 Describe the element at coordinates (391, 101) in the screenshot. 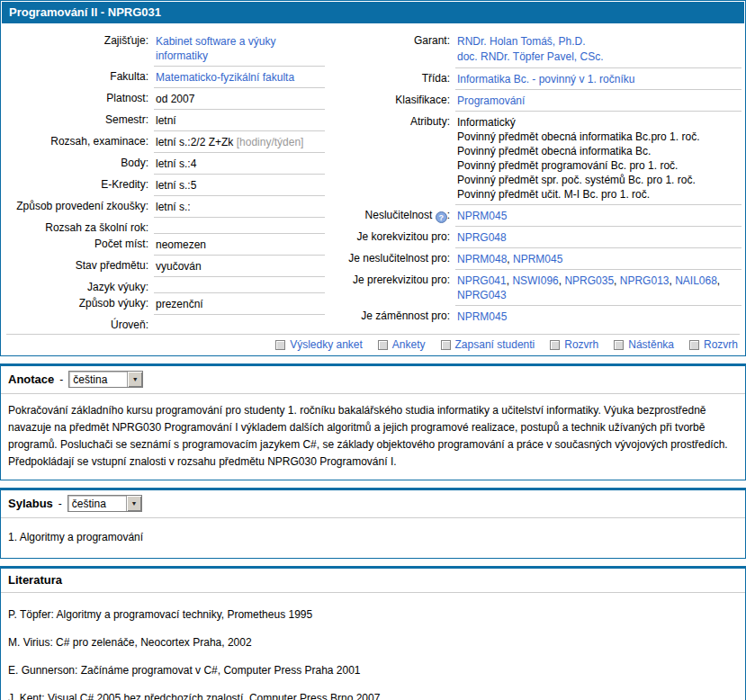

I see `field-label: Klasifikace:` at that location.